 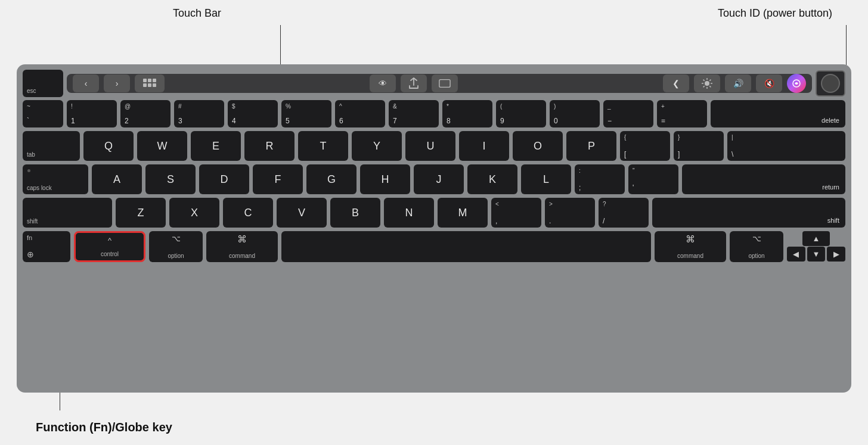 What do you see at coordinates (92, 114) in the screenshot?
I see `key-1: ! 1` at bounding box center [92, 114].